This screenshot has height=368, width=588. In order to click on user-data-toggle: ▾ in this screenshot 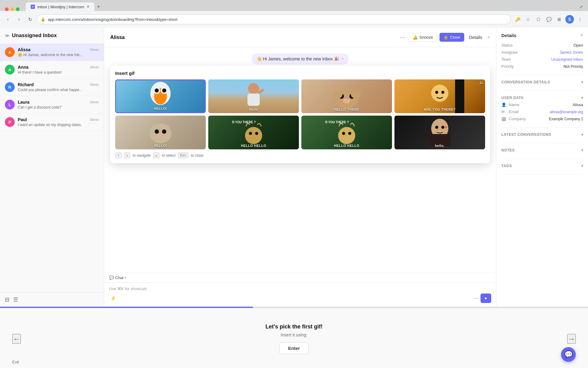, I will do `click(582, 98)`.